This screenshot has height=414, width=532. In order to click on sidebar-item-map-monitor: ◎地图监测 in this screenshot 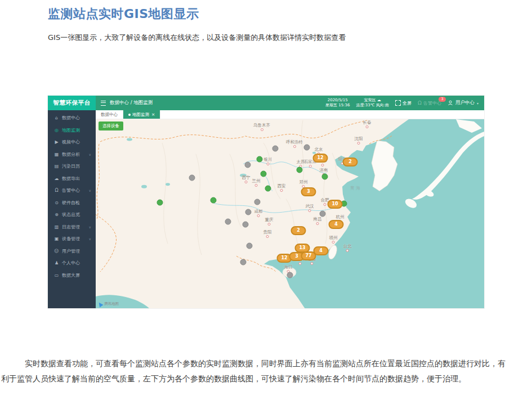, I will do `click(72, 130)`.